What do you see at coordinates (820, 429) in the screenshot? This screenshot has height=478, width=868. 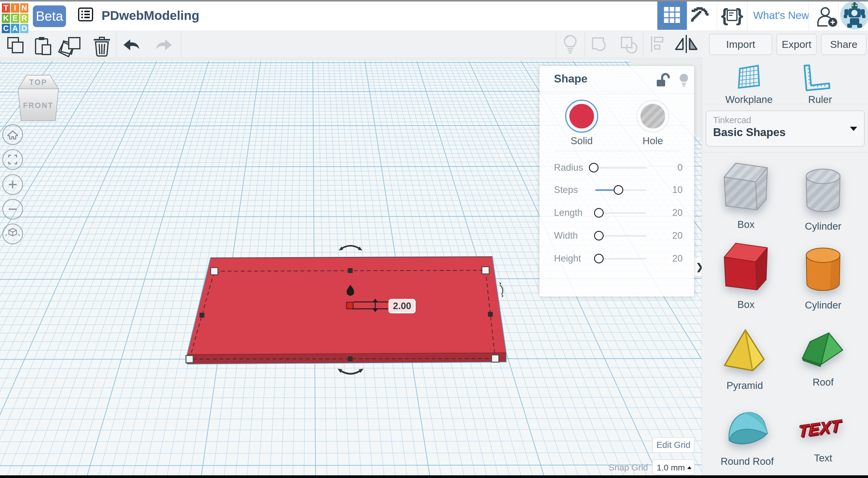 I see `svg-text: TEXT` at bounding box center [820, 429].